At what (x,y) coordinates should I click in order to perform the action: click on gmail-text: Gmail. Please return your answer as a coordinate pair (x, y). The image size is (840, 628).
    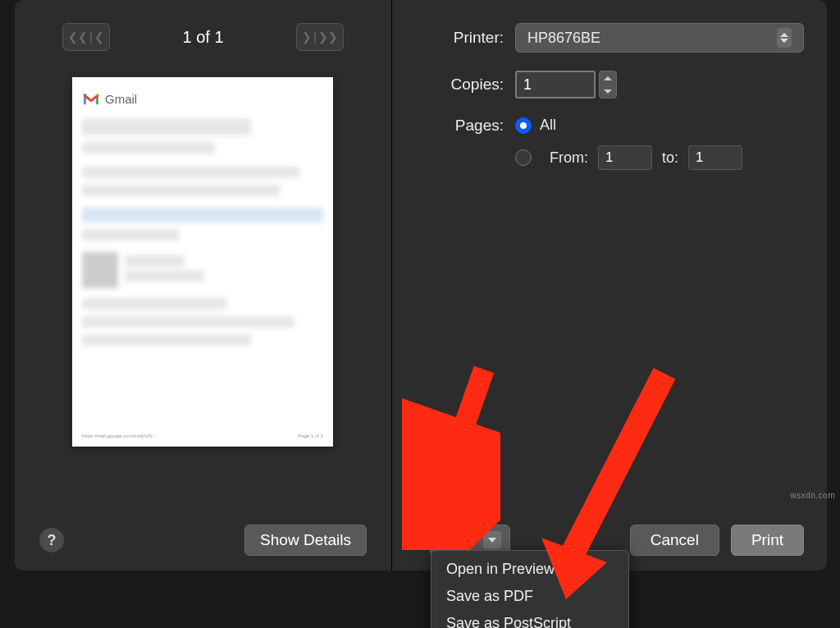
    Looking at the image, I should click on (121, 99).